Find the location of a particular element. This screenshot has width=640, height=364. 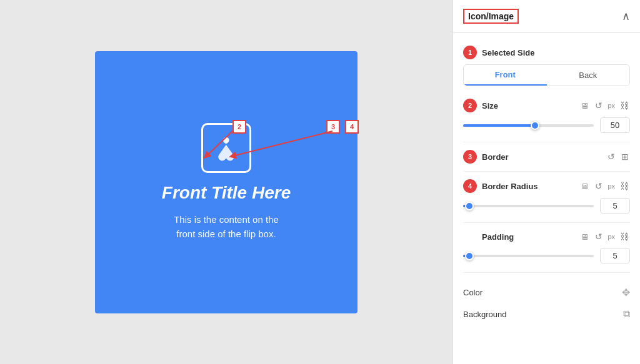

back-toggle-button: Back is located at coordinates (589, 75).